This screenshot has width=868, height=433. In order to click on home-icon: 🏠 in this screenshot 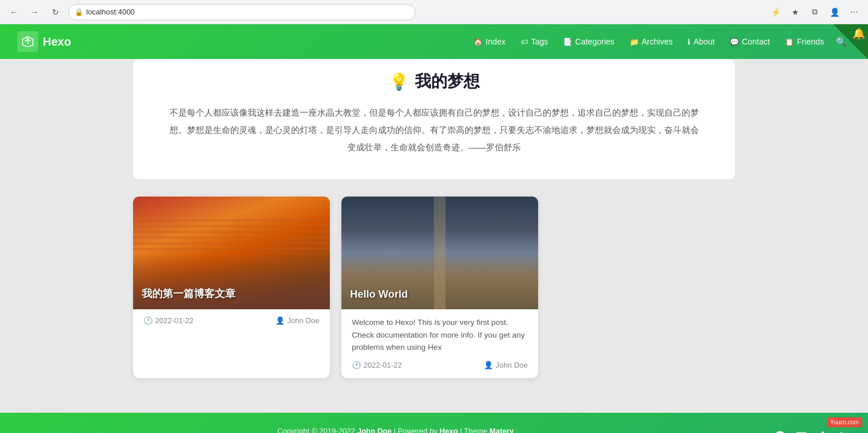, I will do `click(478, 42)`.